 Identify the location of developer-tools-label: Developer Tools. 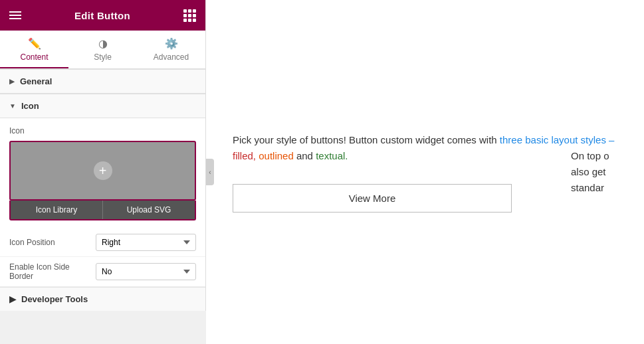
(54, 299).